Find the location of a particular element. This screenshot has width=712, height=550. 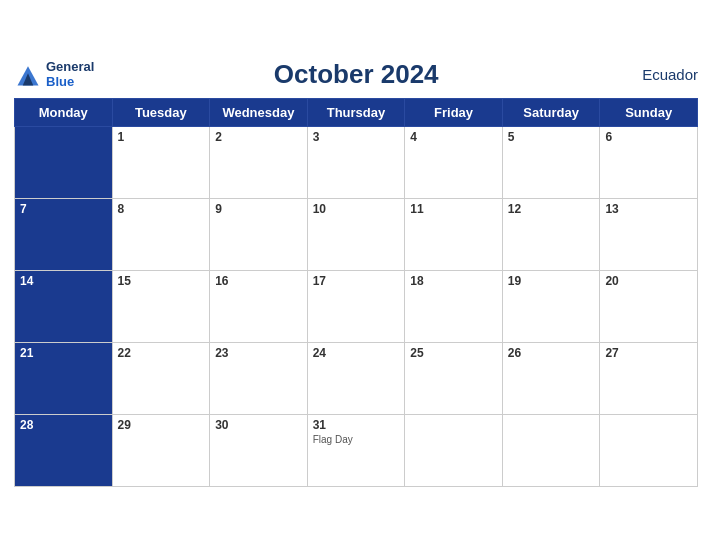

calendar-header: General Blue October 2024 Ecuador is located at coordinates (356, 74).